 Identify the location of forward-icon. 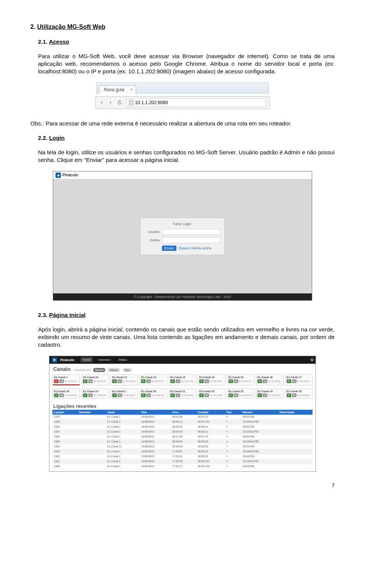
(111, 103).